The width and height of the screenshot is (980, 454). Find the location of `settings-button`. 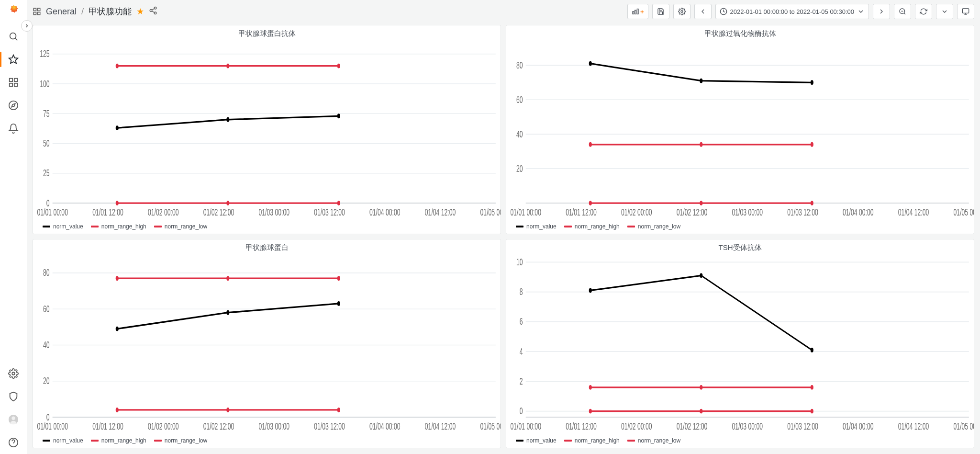

settings-button is located at coordinates (682, 11).